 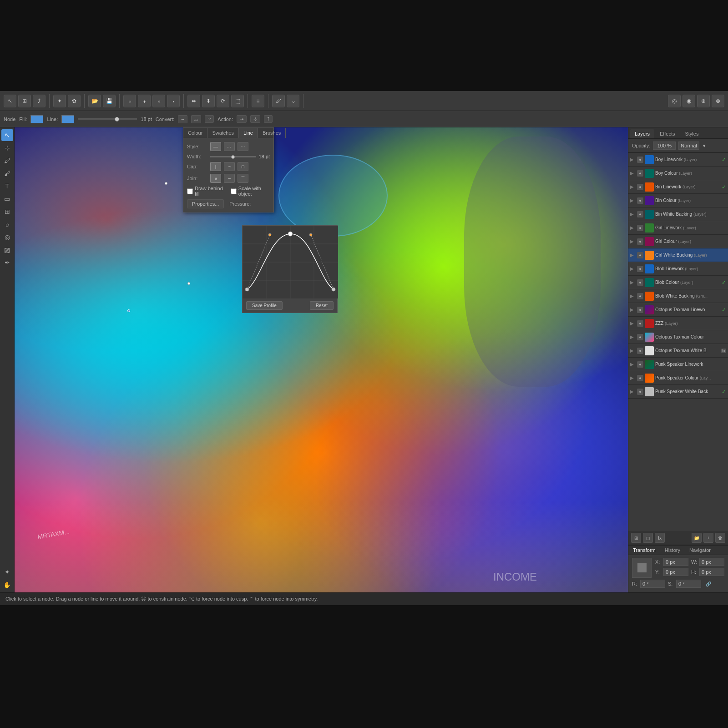 I want to click on layer-item-blob-linework: ▶ ● Blob Linework (Layer), so click(x=678, y=269).